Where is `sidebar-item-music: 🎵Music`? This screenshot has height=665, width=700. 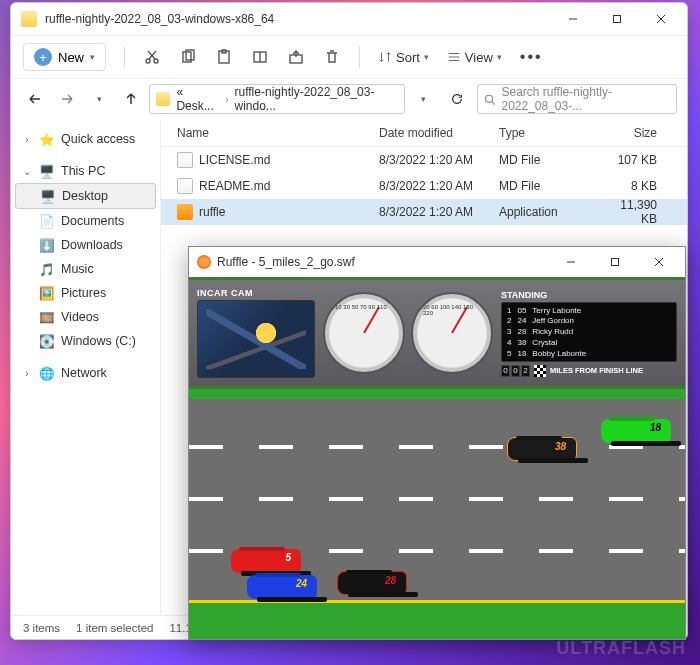 sidebar-item-music: 🎵Music is located at coordinates (86, 269).